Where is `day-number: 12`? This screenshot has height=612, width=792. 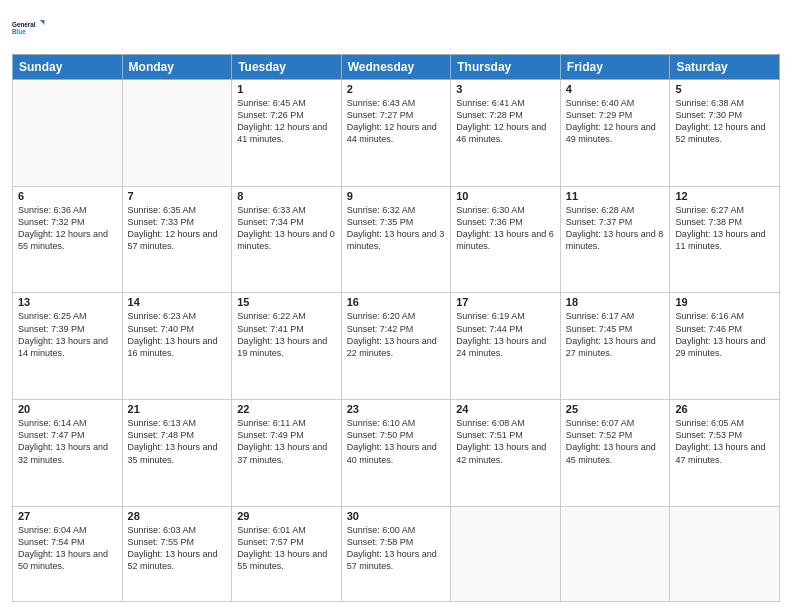
day-number: 12 is located at coordinates (724, 196).